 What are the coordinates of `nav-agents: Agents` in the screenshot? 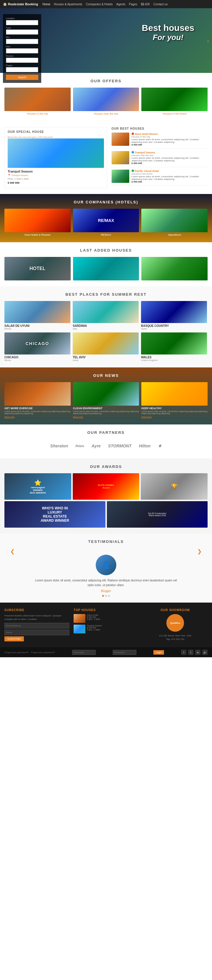 It's located at (121, 4).